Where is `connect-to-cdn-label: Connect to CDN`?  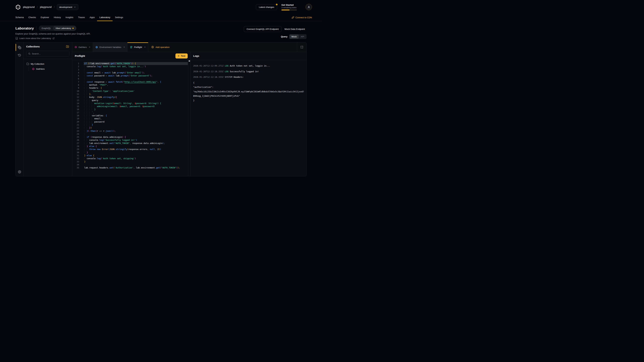 connect-to-cdn-label: Connect to CDN is located at coordinates (304, 17).